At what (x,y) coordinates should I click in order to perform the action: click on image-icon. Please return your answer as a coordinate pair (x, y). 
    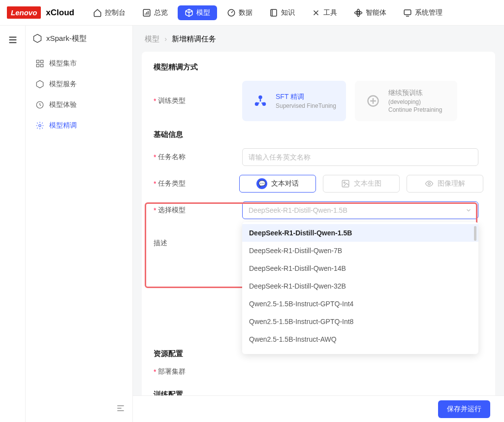
    Looking at the image, I should click on (346, 184).